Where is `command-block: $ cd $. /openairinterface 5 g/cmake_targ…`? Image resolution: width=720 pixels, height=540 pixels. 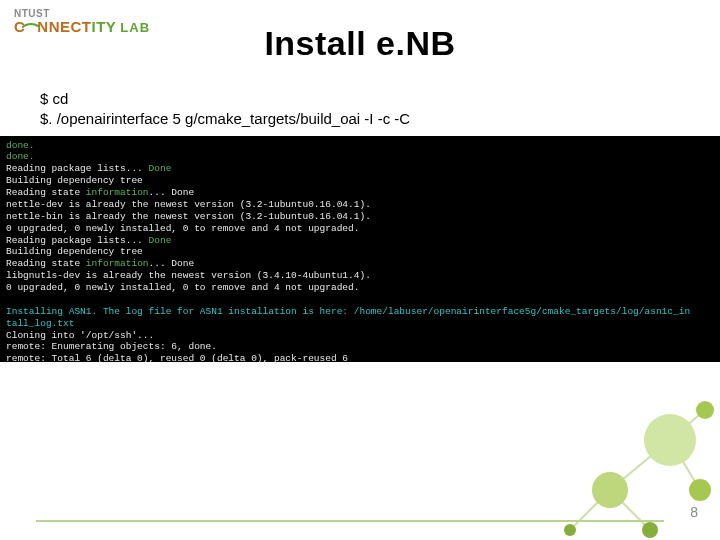 command-block: $ cd $. /openairinterface 5 g/cmake_targ… is located at coordinates (380, 110).